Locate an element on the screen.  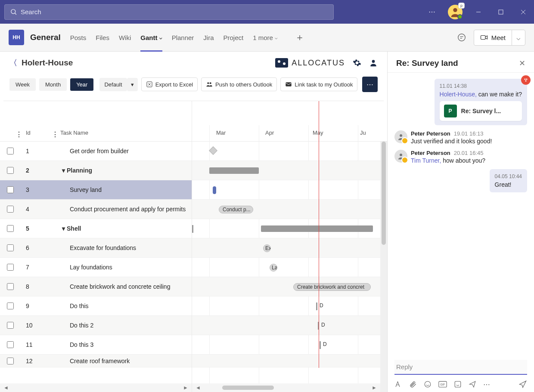
teams-reaction-icon is located at coordinates (526, 80).